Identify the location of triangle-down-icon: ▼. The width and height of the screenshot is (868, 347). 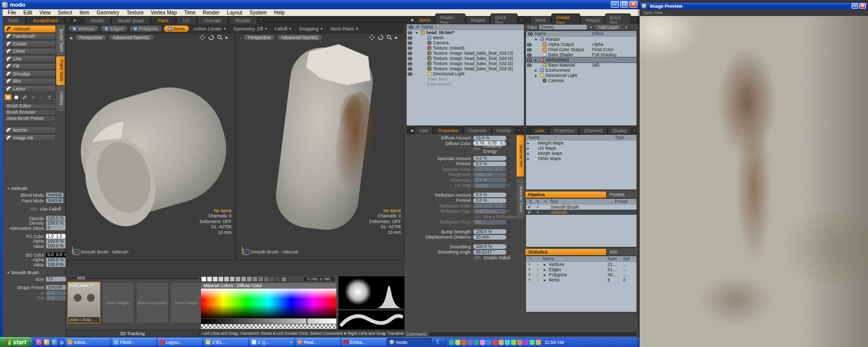
(536, 39).